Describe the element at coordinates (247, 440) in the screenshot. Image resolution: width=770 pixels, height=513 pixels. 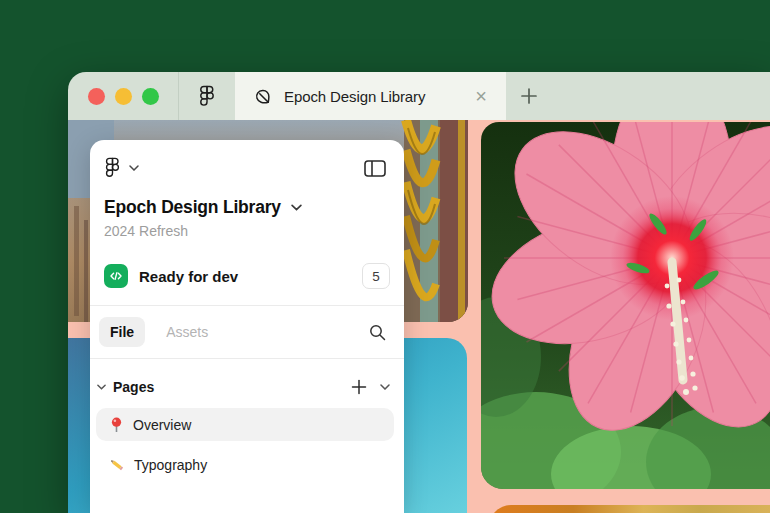
I see `page-list: Overview` at that location.